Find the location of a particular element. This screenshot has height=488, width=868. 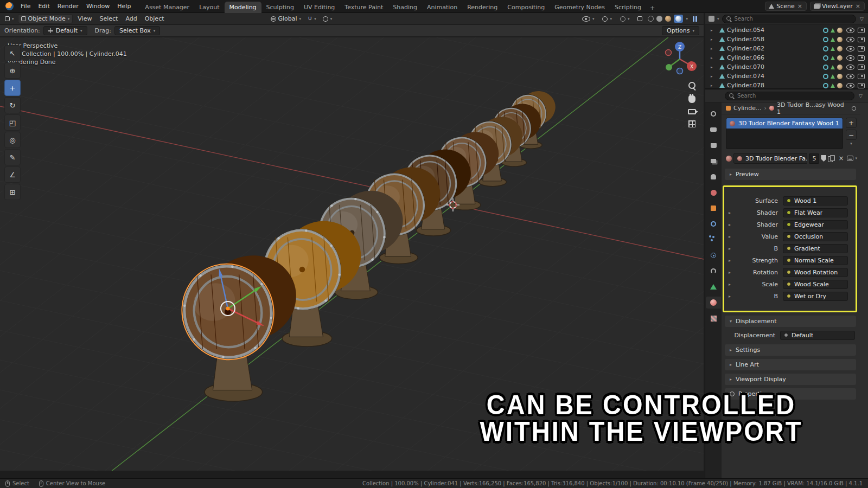

outliner-row: ▸Cylinder.074 is located at coordinates (787, 76).